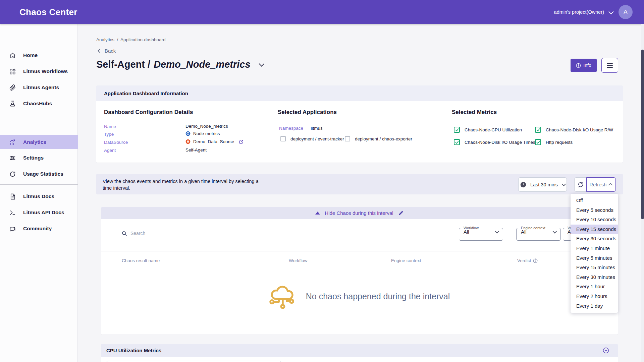  What do you see at coordinates (360, 296) in the screenshot?
I see `empty-state: No chaos happened during the interval` at bounding box center [360, 296].